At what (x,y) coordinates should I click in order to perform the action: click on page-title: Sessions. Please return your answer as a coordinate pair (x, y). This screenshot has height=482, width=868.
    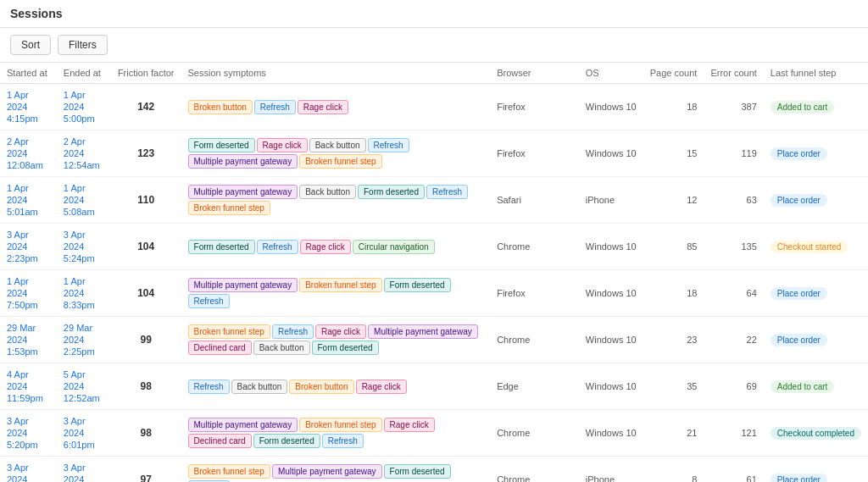
    Looking at the image, I should click on (36, 14).